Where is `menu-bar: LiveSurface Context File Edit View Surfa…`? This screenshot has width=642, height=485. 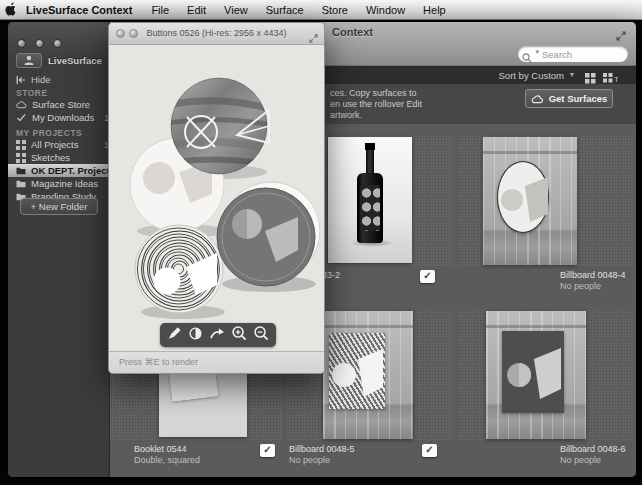 menu-bar: LiveSurface Context File Edit View Surfa… is located at coordinates (321, 10).